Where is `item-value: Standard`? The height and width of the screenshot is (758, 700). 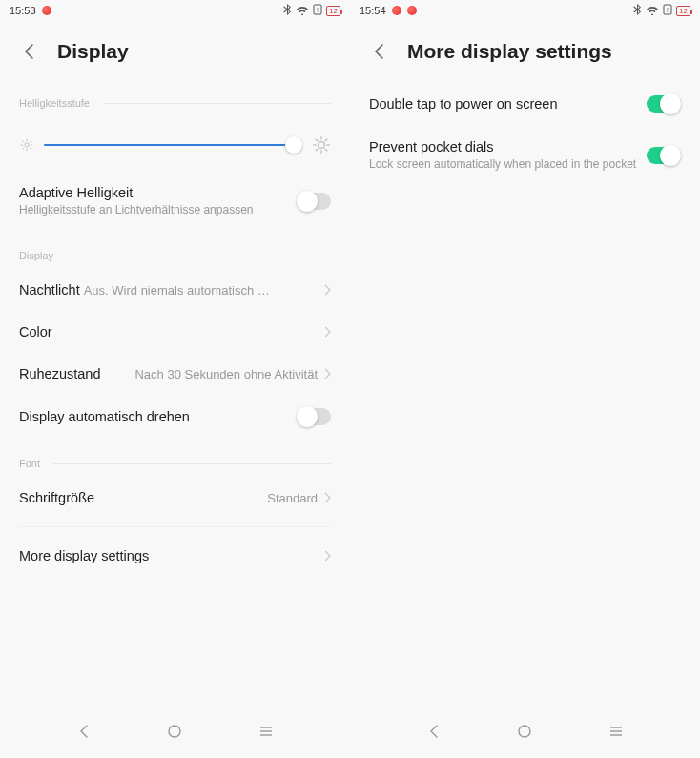 item-value: Standard is located at coordinates (292, 498).